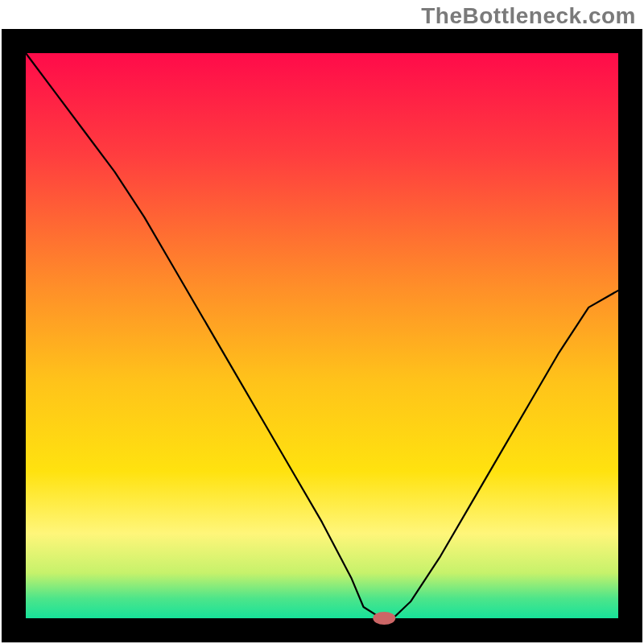 The width and height of the screenshot is (644, 644). I want to click on optimal-point-marker, so click(384, 618).